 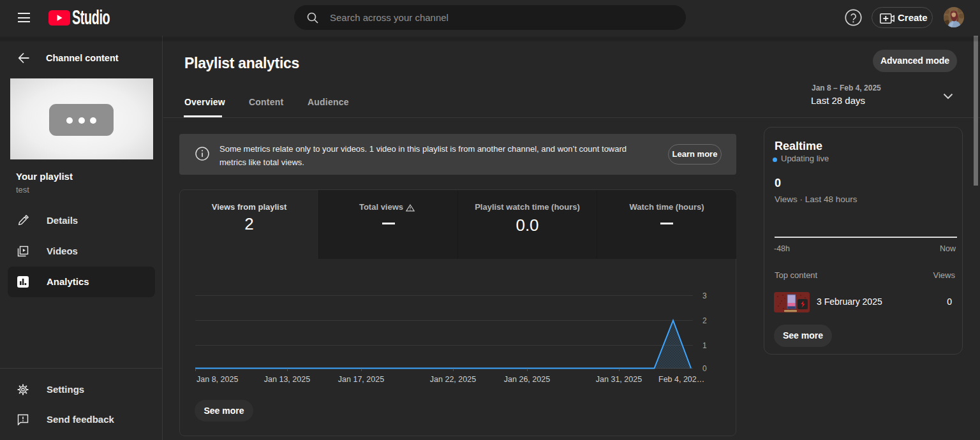 I want to click on svg-text: 2, so click(x=704, y=321).